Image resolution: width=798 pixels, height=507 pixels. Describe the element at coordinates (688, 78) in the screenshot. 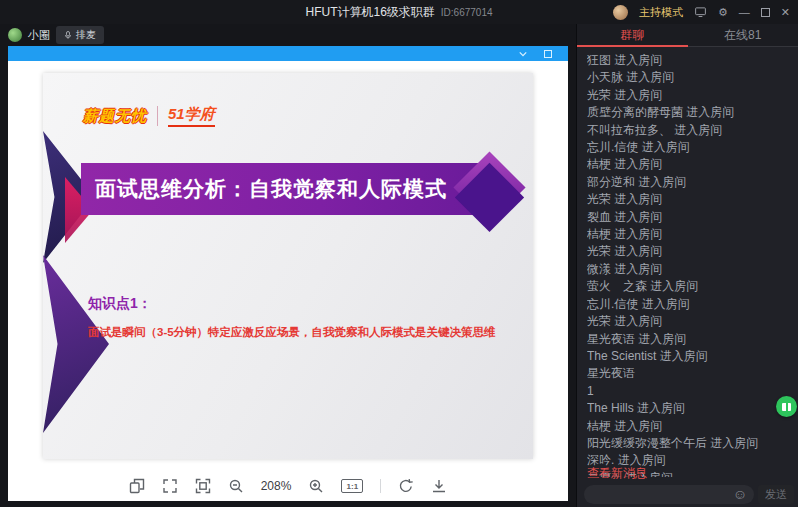

I see `chat-message: 小天脉 进入房间` at that location.